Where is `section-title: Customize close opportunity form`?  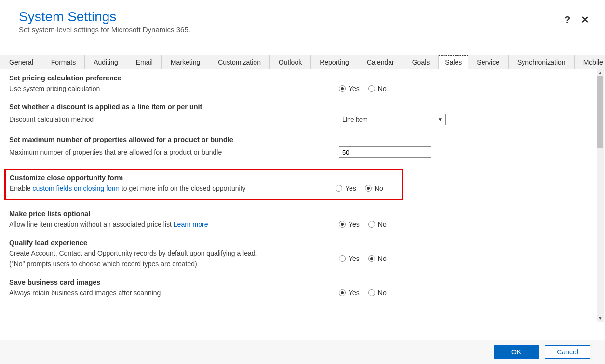
section-title: Customize close opportunity form is located at coordinates (203, 178).